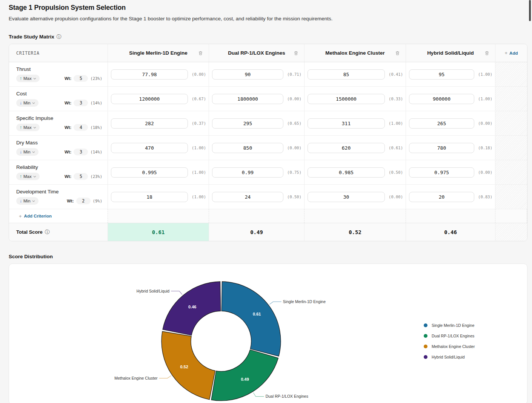  I want to click on normalized-score: (0.71), so click(292, 74).